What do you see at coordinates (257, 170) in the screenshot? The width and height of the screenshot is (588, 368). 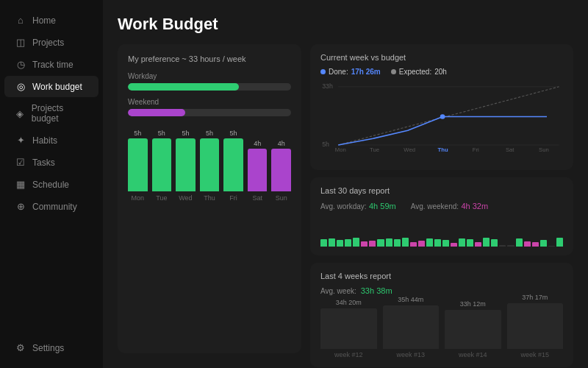 I see `day-bar-sat` at bounding box center [257, 170].